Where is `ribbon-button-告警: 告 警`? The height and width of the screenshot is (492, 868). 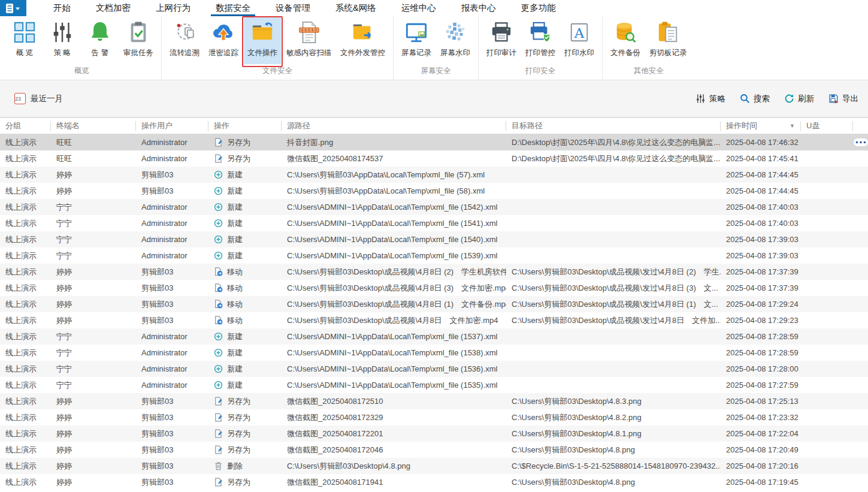
ribbon-button-告警: 告 警 is located at coordinates (100, 41).